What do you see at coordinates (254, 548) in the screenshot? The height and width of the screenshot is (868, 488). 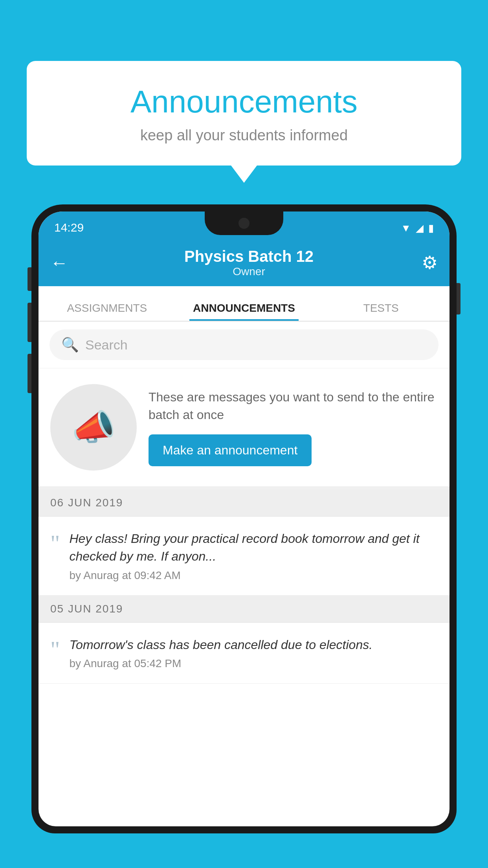 I see `announcement-text-1: Hey class! Bring your practical record b…` at bounding box center [254, 548].